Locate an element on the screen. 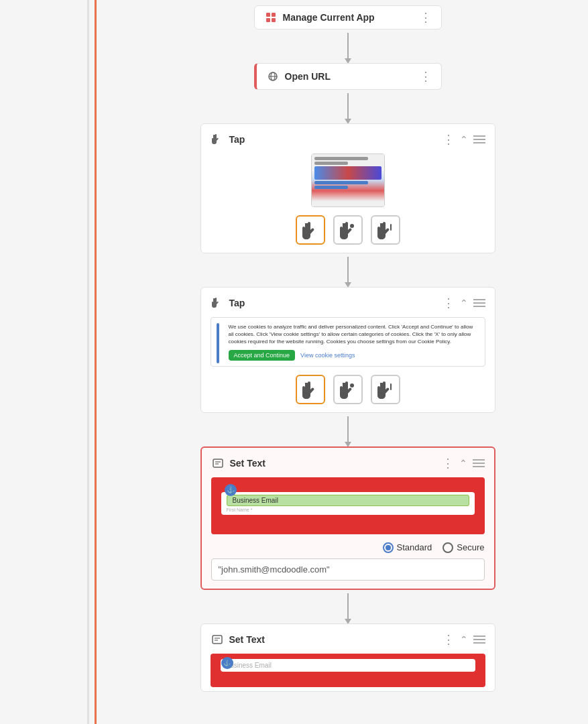 The width and height of the screenshot is (588, 724). manage-current-app-title-row: Manage Current App is located at coordinates (319, 17).